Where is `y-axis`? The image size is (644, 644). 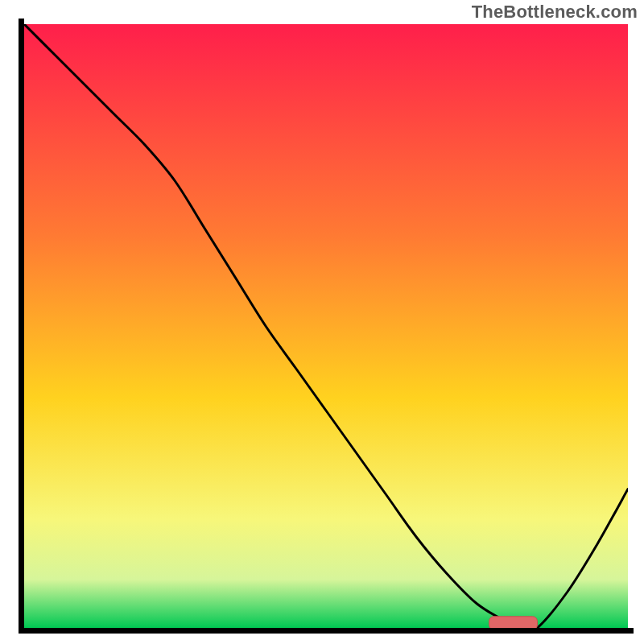 y-axis is located at coordinates (21, 326).